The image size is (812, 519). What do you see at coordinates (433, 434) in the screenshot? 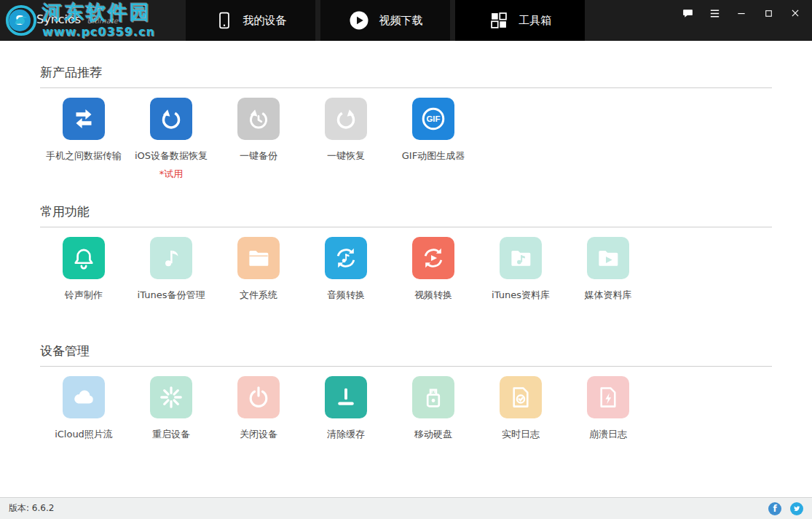
I see `tool-label: 移动硬盘` at bounding box center [433, 434].